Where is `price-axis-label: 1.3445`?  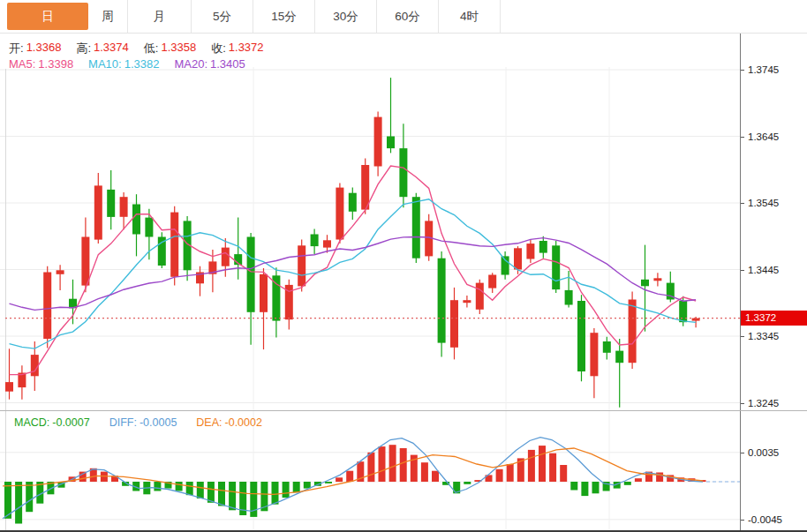
price-axis-label: 1.3445 is located at coordinates (763, 270).